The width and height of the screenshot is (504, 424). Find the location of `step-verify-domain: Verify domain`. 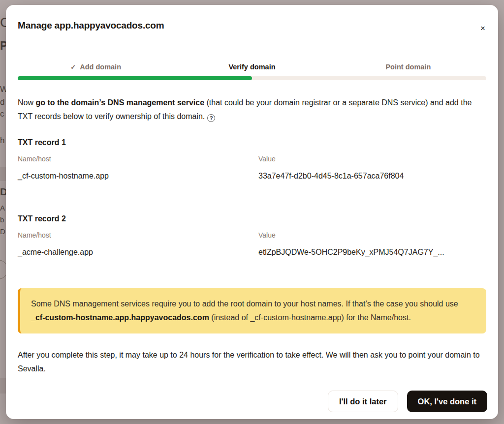

step-verify-domain: Verify domain is located at coordinates (252, 67).